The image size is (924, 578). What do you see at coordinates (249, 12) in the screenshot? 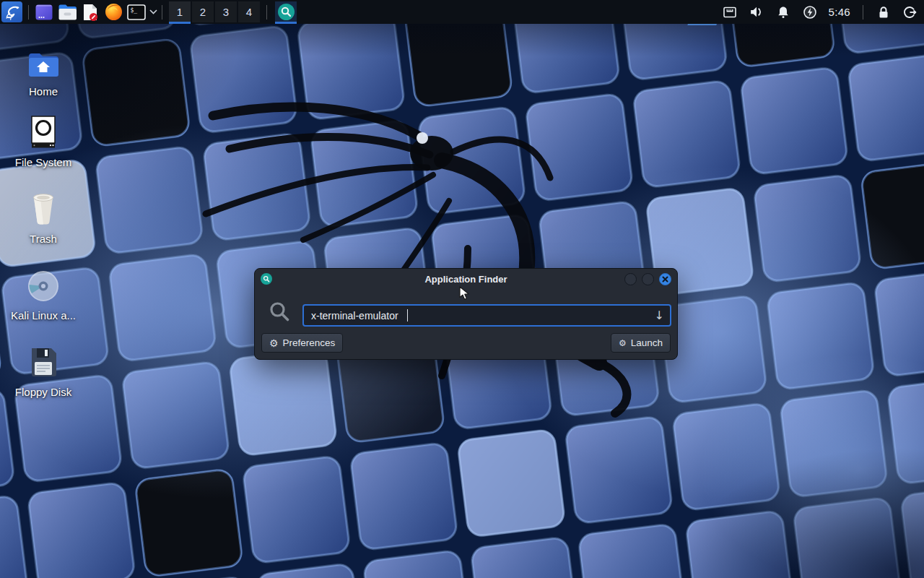
I see `workspace-4: 4` at bounding box center [249, 12].